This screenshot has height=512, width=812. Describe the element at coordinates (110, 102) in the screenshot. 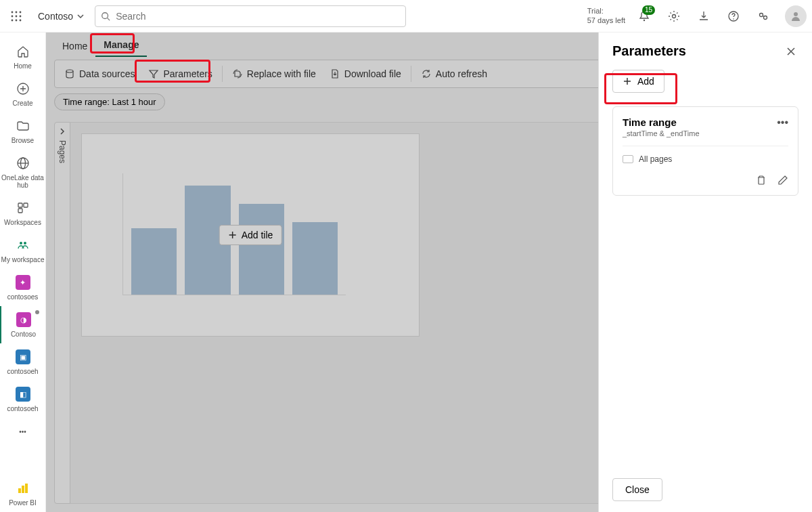

I see `time-range-chip: Time range: Last 1 hour` at that location.